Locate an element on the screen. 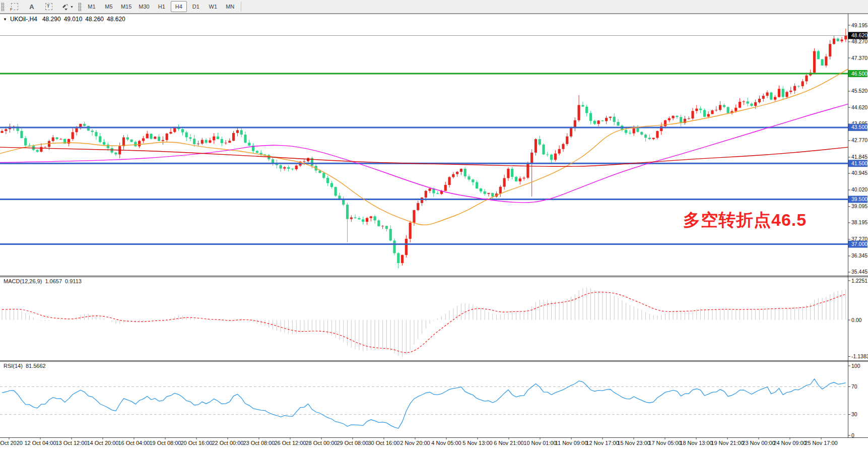  svg-text: 47.370 is located at coordinates (859, 58).